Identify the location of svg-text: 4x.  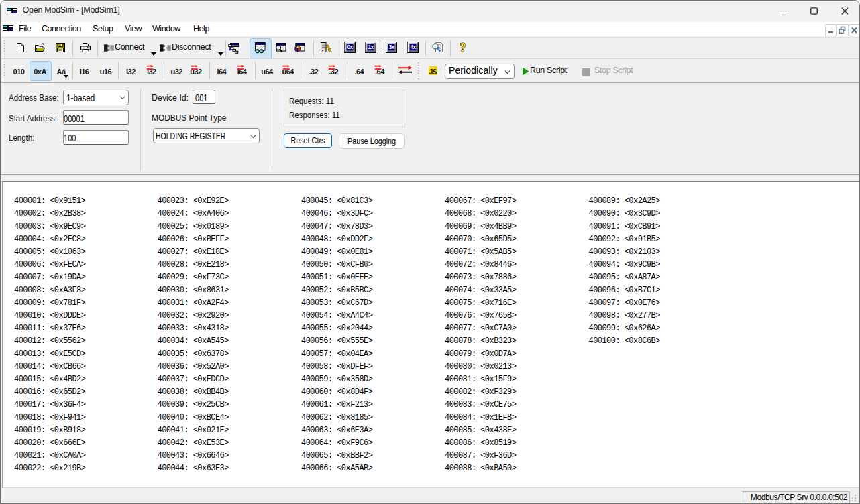
(413, 47).